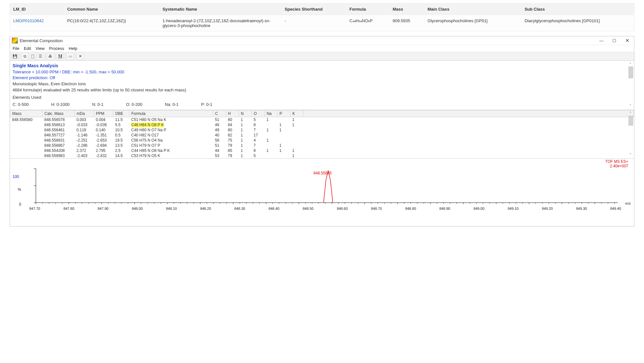 This screenshot has height=363, width=644. I want to click on elem-p: P: 0-1, so click(207, 105).